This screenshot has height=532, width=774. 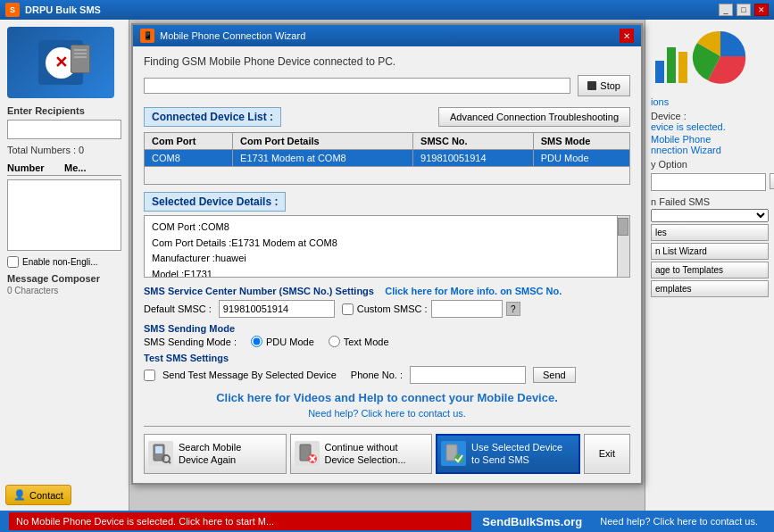 I want to click on finding-text: Finding GSM Mobile Phone Device connecte…, so click(x=387, y=62).